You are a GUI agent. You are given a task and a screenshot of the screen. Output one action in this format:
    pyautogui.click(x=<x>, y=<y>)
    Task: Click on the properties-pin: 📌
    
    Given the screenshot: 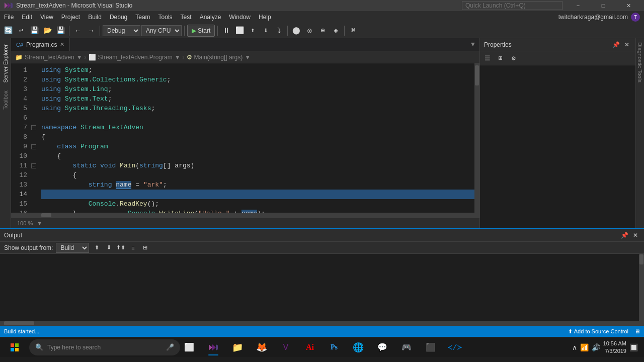 What is the action you would take?
    pyautogui.click(x=616, y=45)
    